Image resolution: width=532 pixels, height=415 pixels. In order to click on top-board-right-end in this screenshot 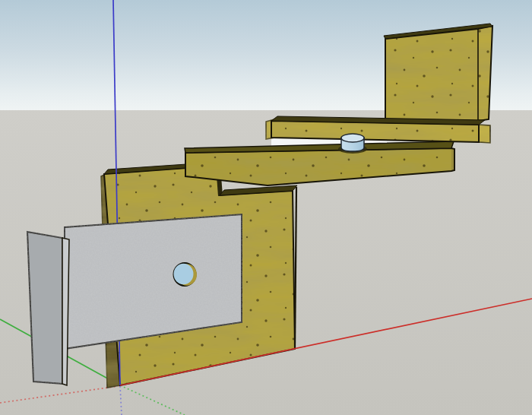, I will do `click(485, 134)`.